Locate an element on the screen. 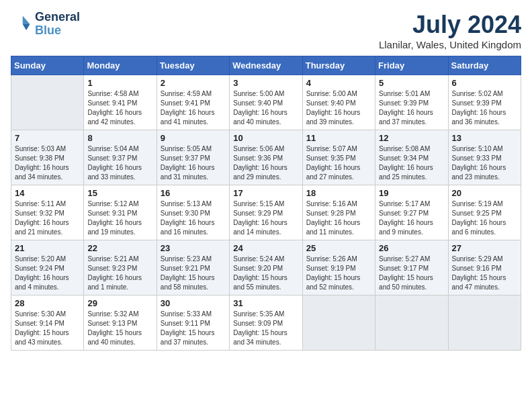  day-info: Sunrise: 5:10 AM Sunset: 9:33 PM Dayligh… is located at coordinates (485, 163).